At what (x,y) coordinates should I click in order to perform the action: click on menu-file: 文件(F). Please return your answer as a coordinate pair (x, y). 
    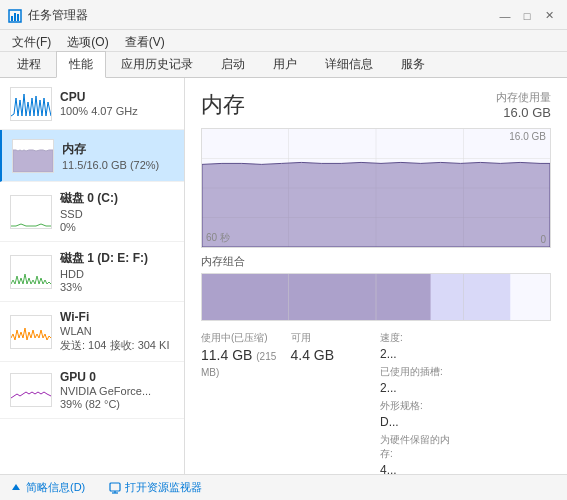
    Looking at the image, I should click on (32, 40).